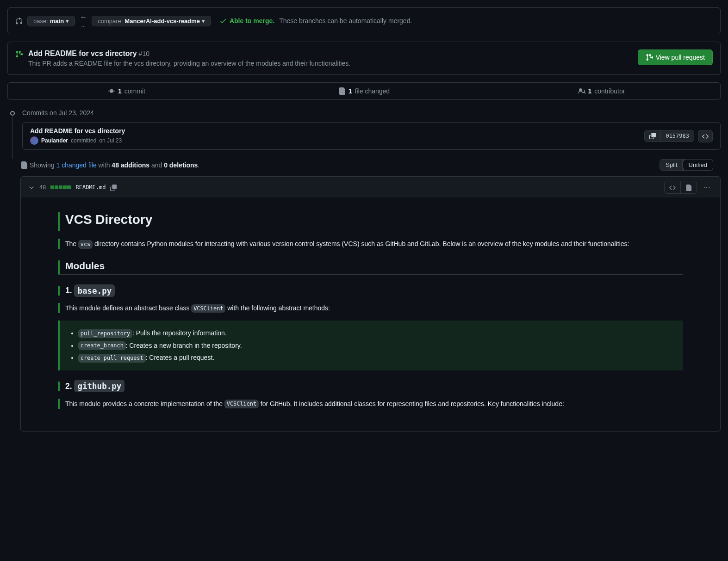 This screenshot has height=561, width=728. What do you see at coordinates (370, 404) in the screenshot?
I see `readme-github-desc: This module provides a concrete implemen…` at bounding box center [370, 404].